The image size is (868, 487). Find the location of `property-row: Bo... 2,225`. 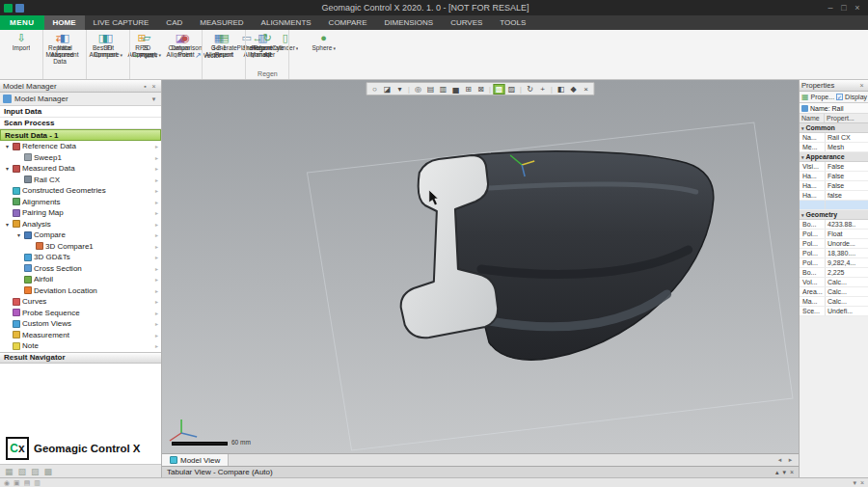

property-row: Bo... 2,225 is located at coordinates (833, 273).